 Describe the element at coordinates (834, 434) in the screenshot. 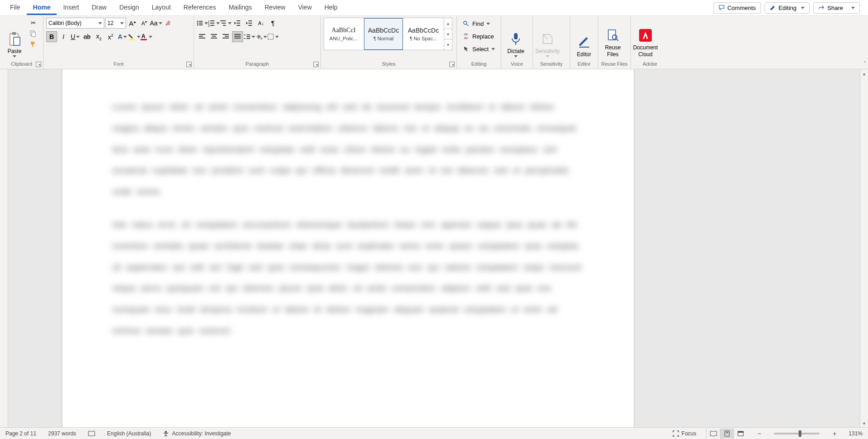

I see `zoom-in-button: +` at that location.